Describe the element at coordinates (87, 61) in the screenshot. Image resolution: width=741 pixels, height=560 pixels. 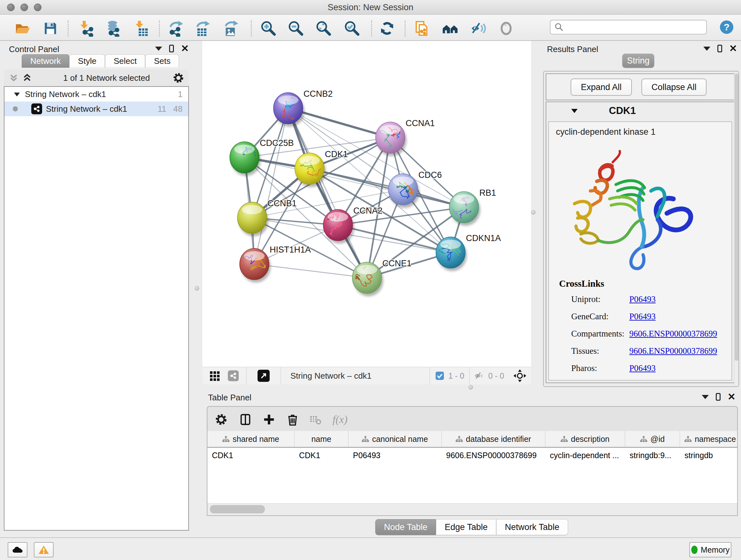
I see `tab-style: Style` at that location.